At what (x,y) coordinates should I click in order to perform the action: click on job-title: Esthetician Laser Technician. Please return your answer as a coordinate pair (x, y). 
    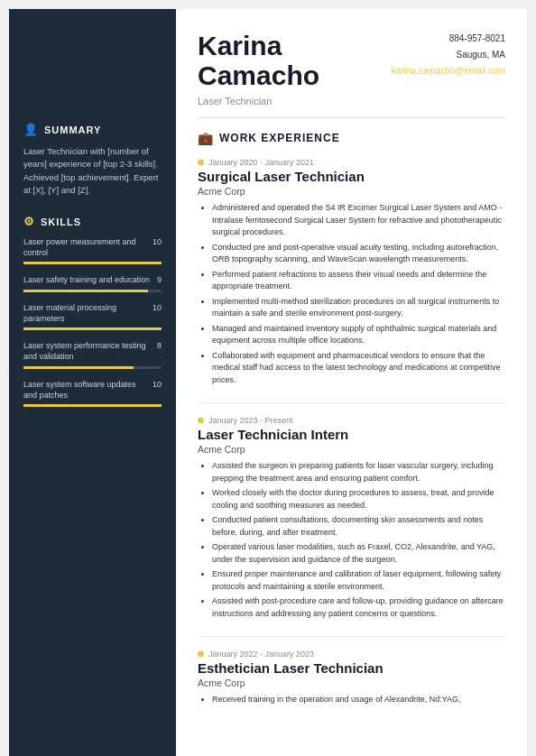
    Looking at the image, I should click on (352, 668).